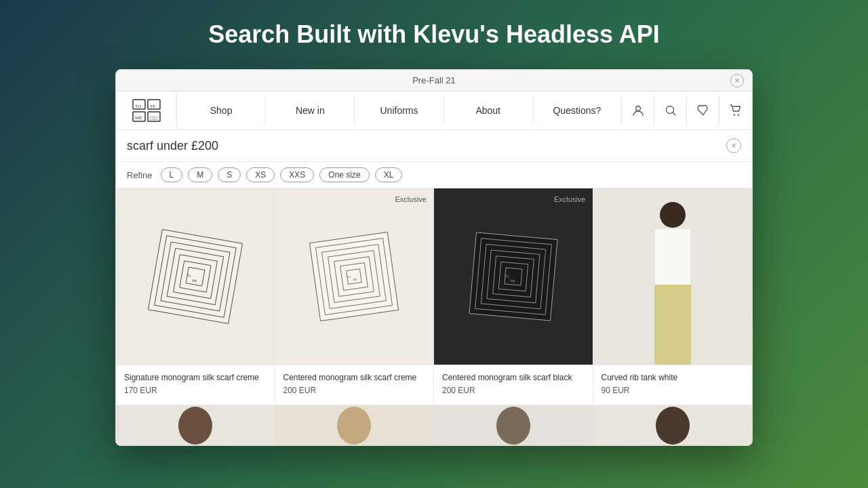  I want to click on product-name-3: Centered monogram silk scarf black, so click(513, 378).